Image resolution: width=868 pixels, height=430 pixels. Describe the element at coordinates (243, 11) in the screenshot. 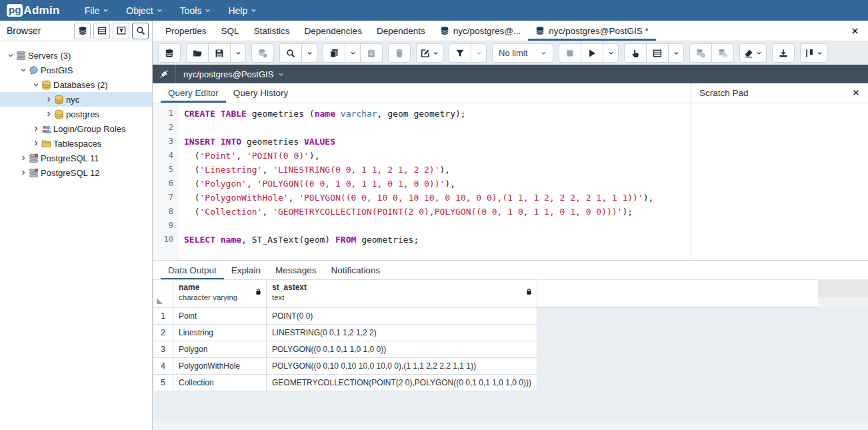

I see `menu-help: Help` at that location.